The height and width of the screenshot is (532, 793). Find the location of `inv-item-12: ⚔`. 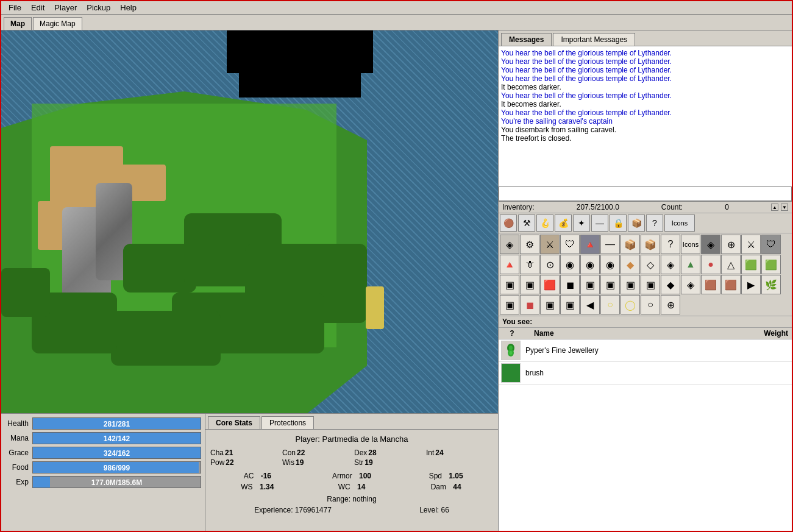

inv-item-12: ⚔ is located at coordinates (751, 244).